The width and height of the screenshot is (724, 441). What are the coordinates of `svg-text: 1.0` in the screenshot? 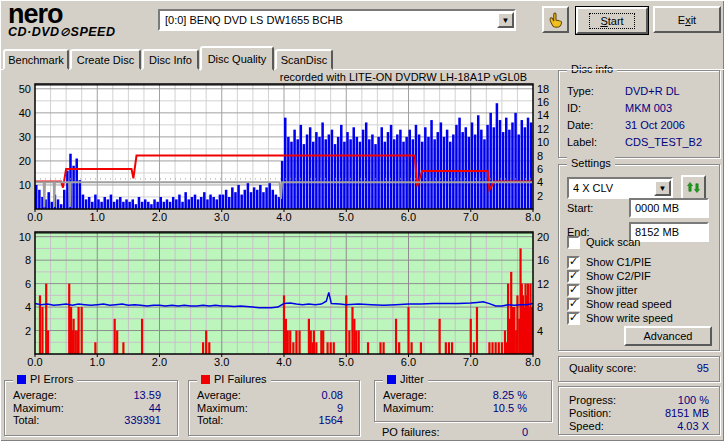 It's located at (98, 217).